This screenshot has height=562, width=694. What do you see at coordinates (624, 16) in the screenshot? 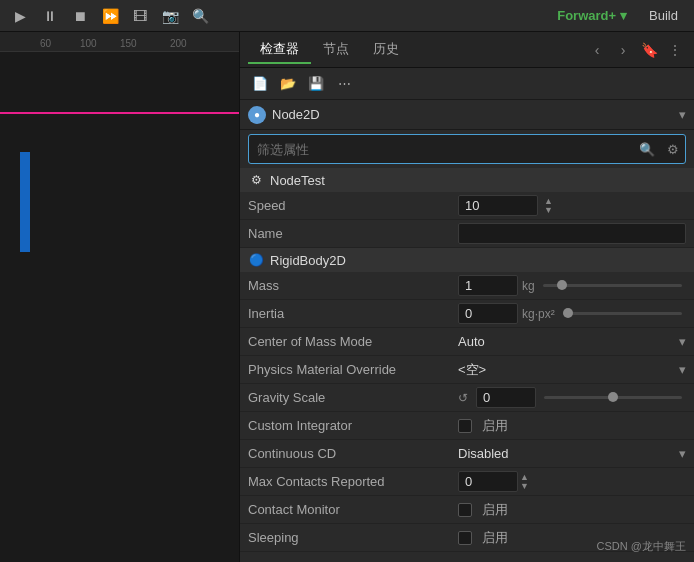
I see `forward-dropdown-icon: ▾` at bounding box center [624, 16].